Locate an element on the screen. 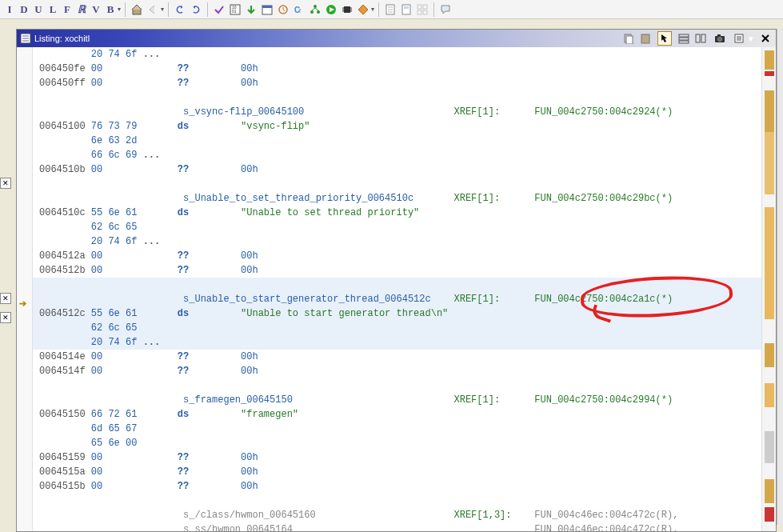  address: 0064512c is located at coordinates (66, 314).